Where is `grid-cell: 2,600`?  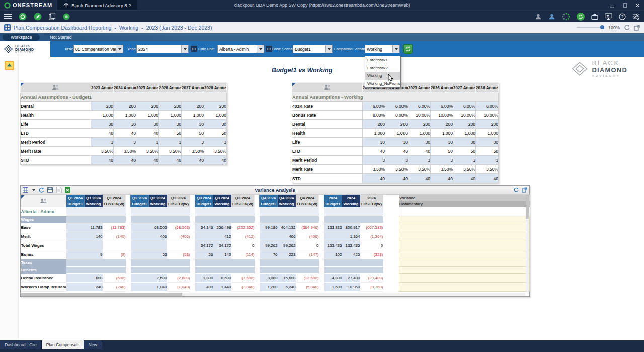
grid-cell: 2,600 is located at coordinates (158, 278).